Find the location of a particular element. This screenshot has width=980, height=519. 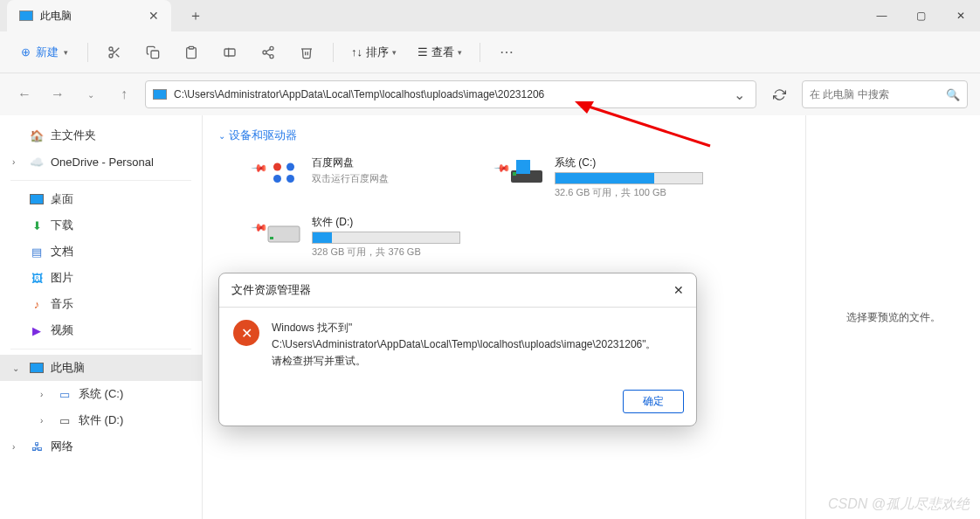

navbar: ← → ⌄ ↑ C:\Users\Administrator\AppData\L… is located at coordinates (490, 94).